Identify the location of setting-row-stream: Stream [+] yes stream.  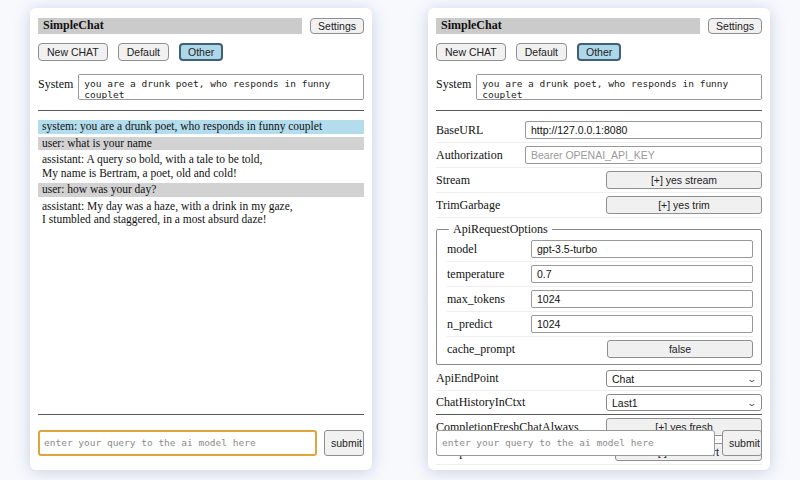
(599, 180).